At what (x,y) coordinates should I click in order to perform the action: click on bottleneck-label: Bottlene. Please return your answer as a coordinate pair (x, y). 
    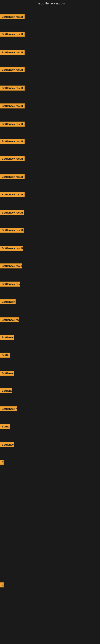
    Looking at the image, I should click on (6, 391).